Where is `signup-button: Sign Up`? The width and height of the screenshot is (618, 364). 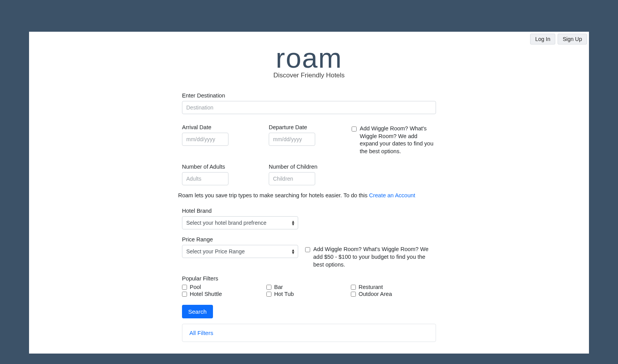 signup-button: Sign Up is located at coordinates (572, 39).